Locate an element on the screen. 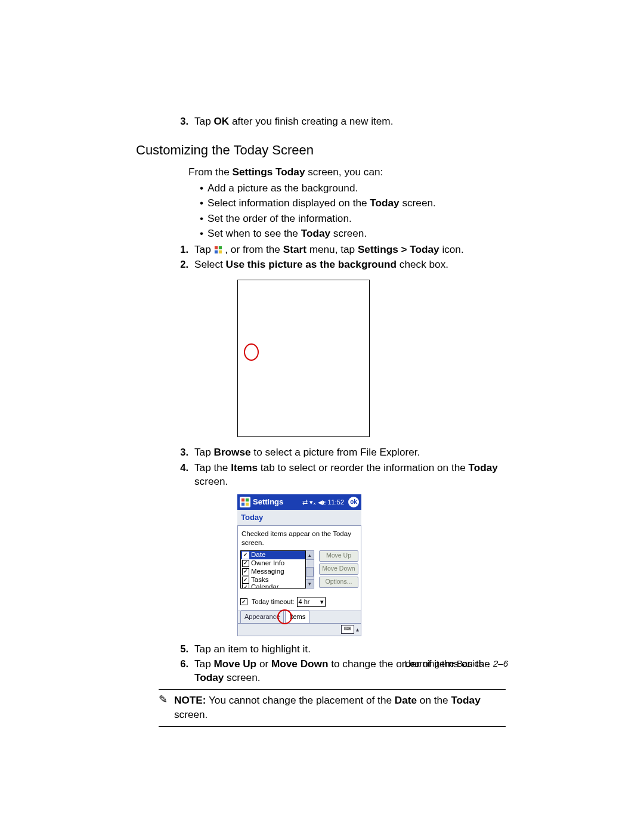 The width and height of the screenshot is (644, 833). red-circle-annotation is located at coordinates (252, 352).